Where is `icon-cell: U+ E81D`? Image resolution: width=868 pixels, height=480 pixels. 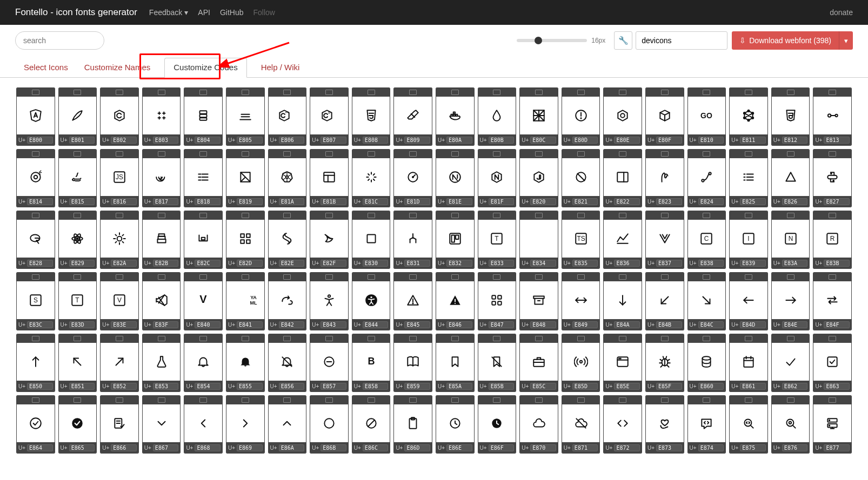
icon-cell: U+ E81D is located at coordinates (413, 178).